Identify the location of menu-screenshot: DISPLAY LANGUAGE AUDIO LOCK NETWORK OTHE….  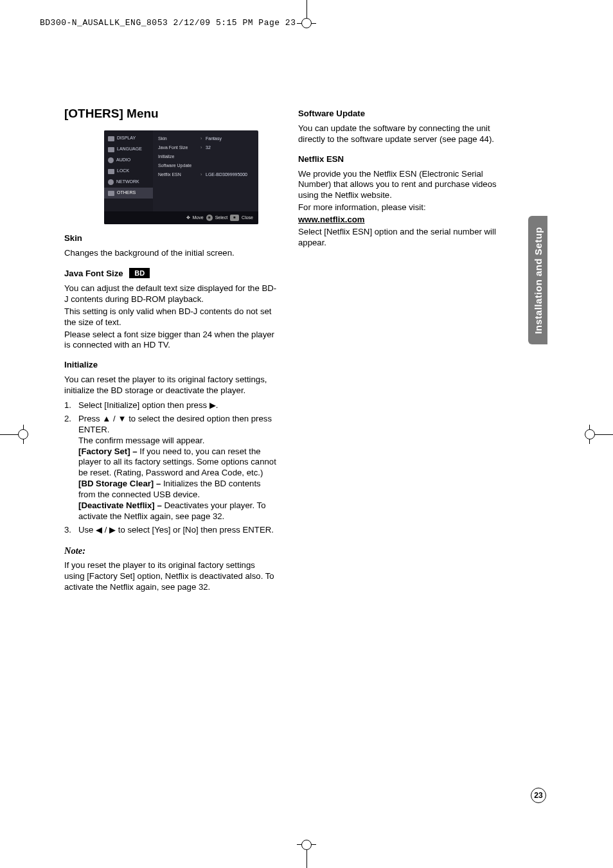
(181, 177).